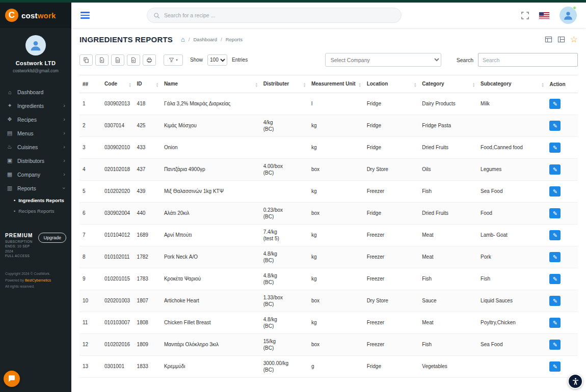 The width and height of the screenshot is (586, 392). I want to click on column-label: Measurement Unit, so click(333, 83).